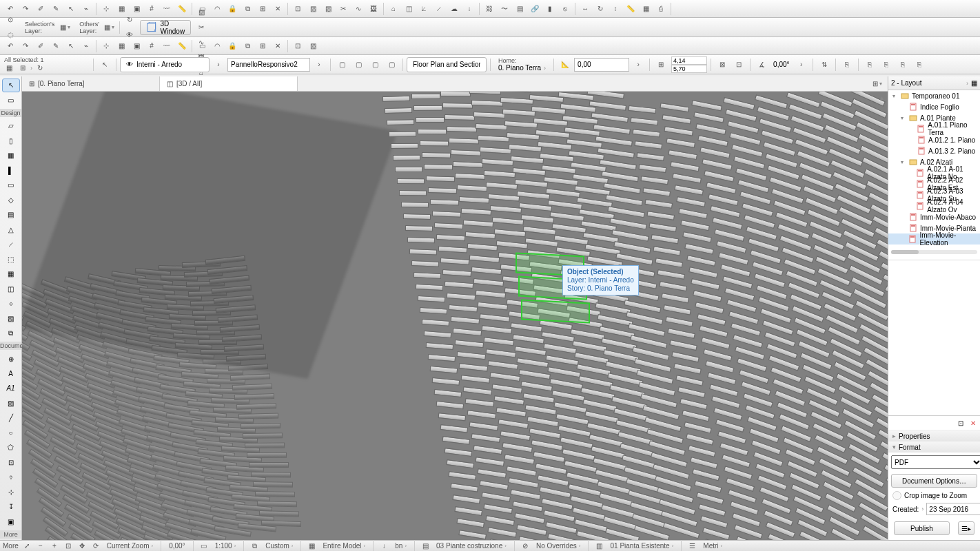 The width and height of the screenshot is (980, 551). I want to click on ruler-icon: 📏, so click(182, 9).